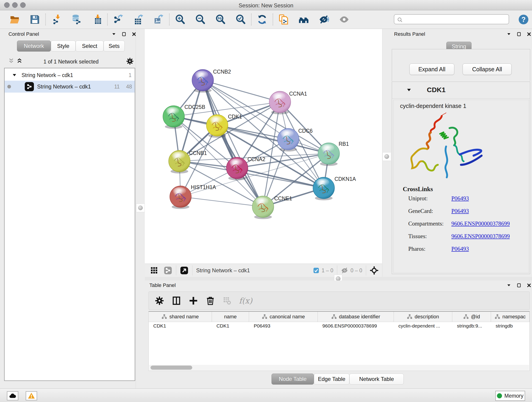 This screenshot has width=532, height=402. What do you see at coordinates (63, 46) in the screenshot?
I see `tab-style: Style` at bounding box center [63, 46].